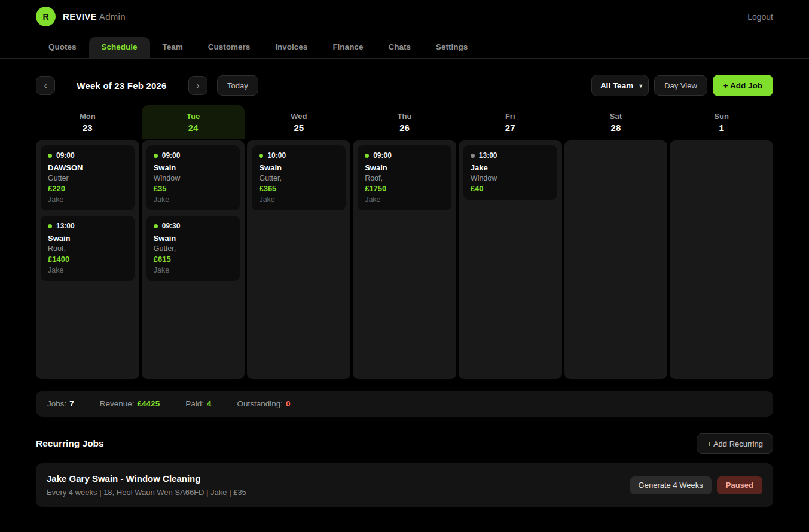 This screenshot has height=532, width=809. Describe the element at coordinates (399, 48) in the screenshot. I see `tab-chats: Chats` at that location.